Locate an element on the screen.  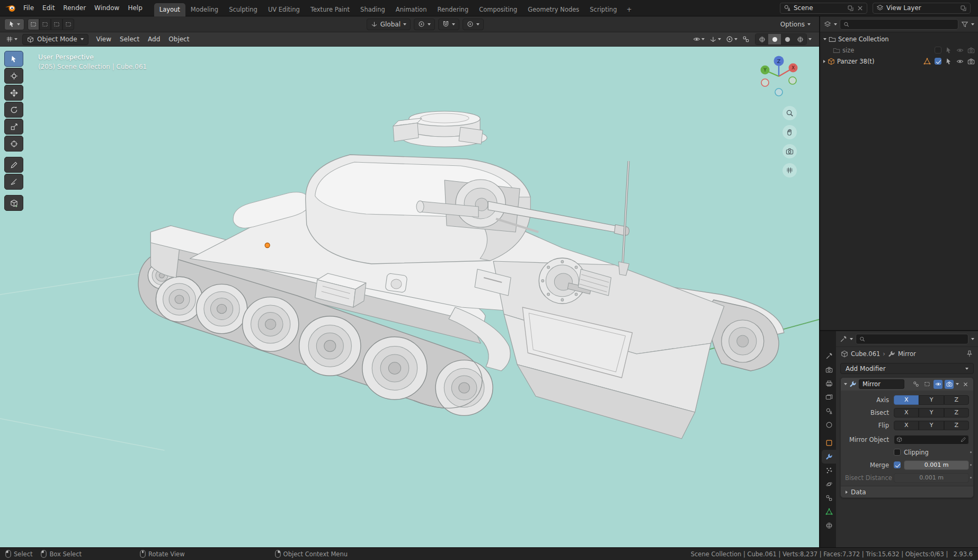
tool-scale is located at coordinates (14, 127).